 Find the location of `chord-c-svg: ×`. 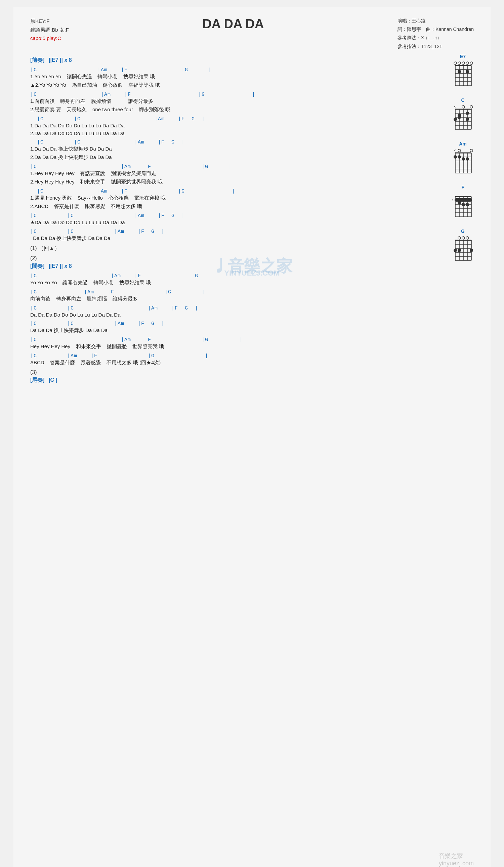

chord-c-svg: × is located at coordinates (463, 118).